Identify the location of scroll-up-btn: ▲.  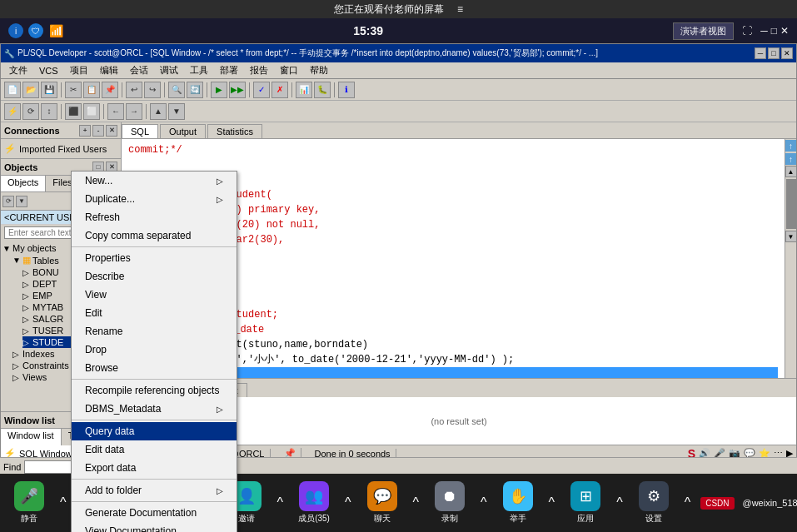
(791, 172).